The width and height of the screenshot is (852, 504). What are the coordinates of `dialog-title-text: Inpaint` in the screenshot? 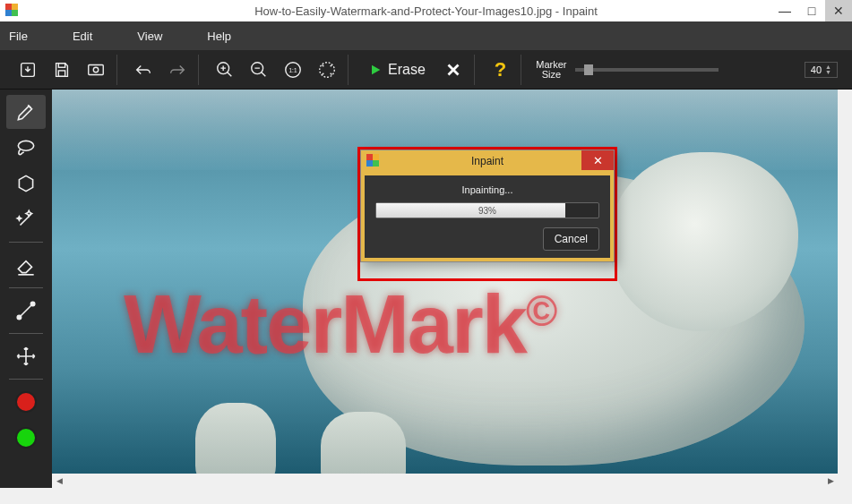 It's located at (487, 161).